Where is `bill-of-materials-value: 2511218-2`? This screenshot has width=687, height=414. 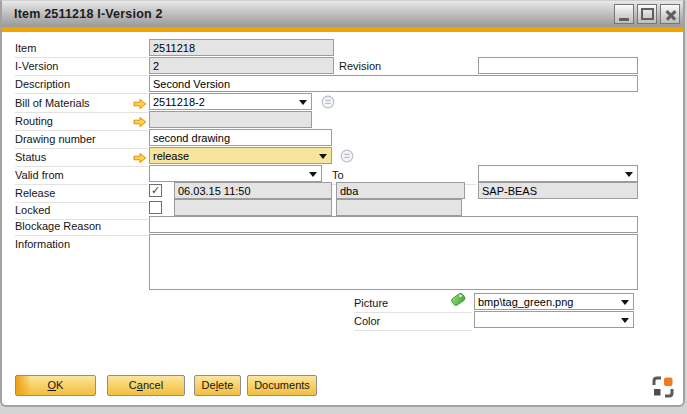
bill-of-materials-value: 2511218-2 is located at coordinates (179, 102).